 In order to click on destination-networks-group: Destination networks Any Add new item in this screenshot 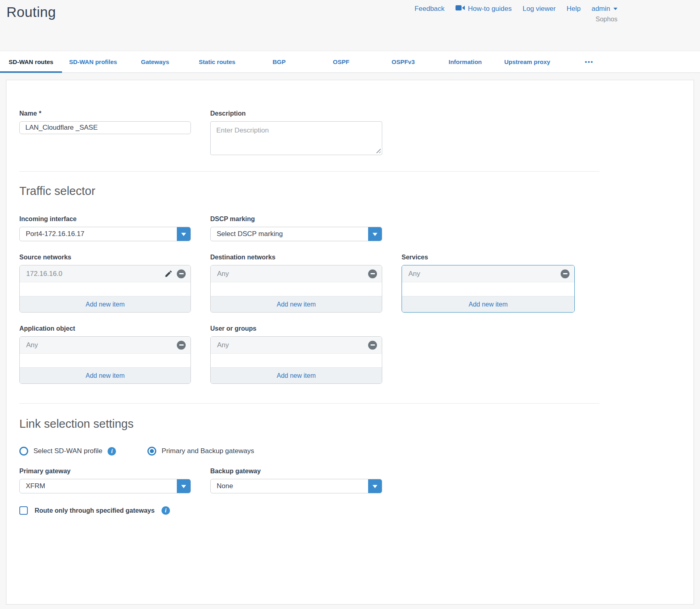, I will do `click(296, 283)`.